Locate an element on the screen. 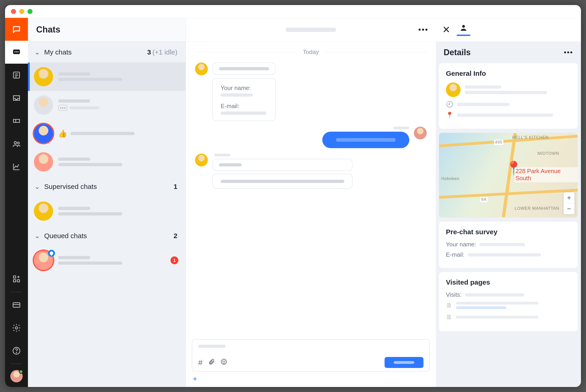  details-title-row: Details ••• is located at coordinates (508, 52).